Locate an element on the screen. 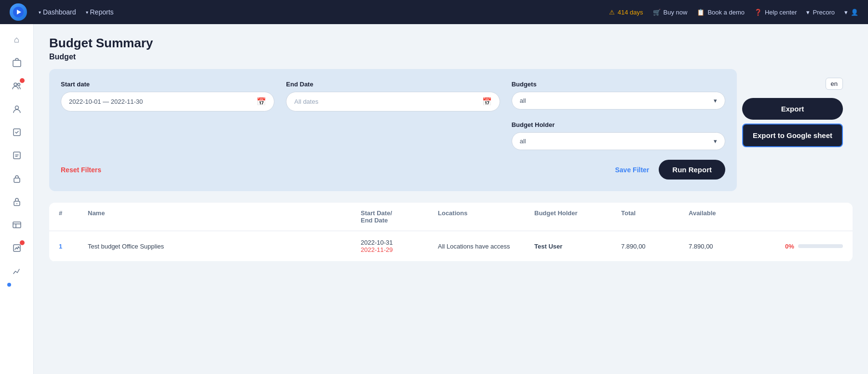 The width and height of the screenshot is (868, 374). nav-dashboard: ▾ Dashboard is located at coordinates (57, 12).